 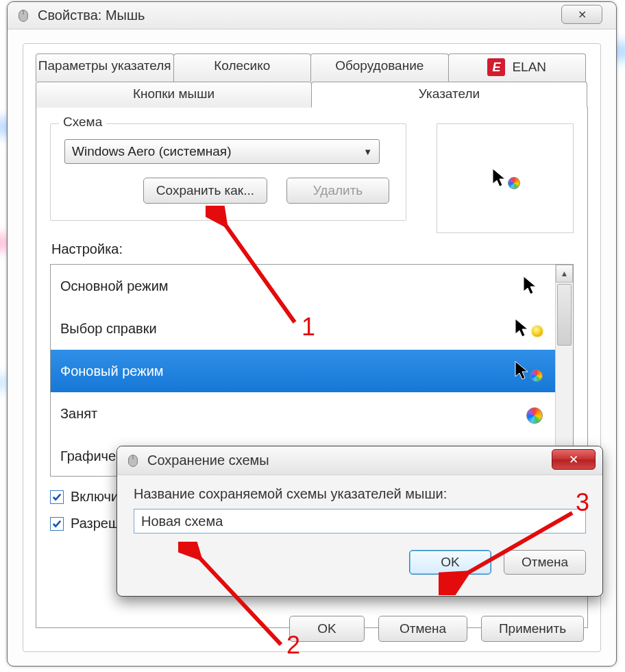 I want to click on dialog-close-button: ✕, so click(x=574, y=459).